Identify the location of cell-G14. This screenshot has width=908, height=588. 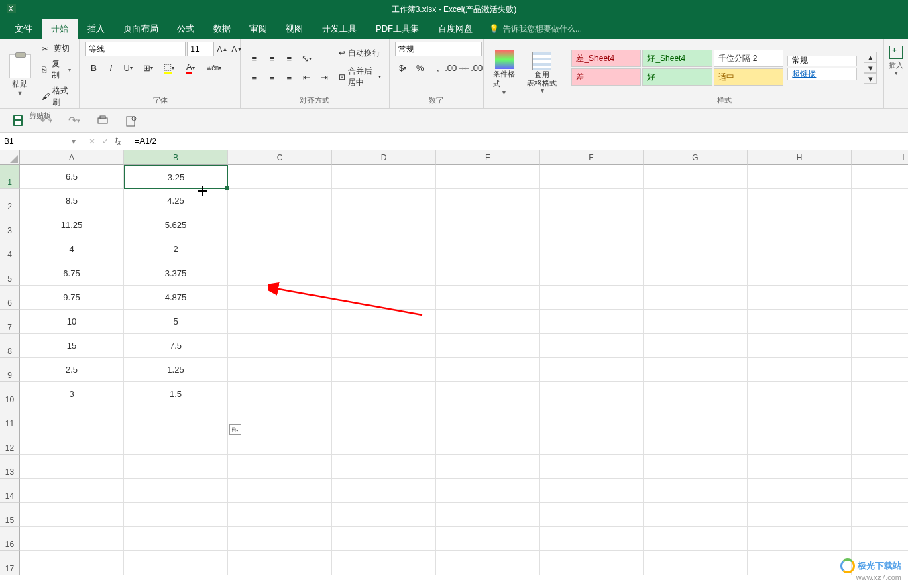
(696, 491).